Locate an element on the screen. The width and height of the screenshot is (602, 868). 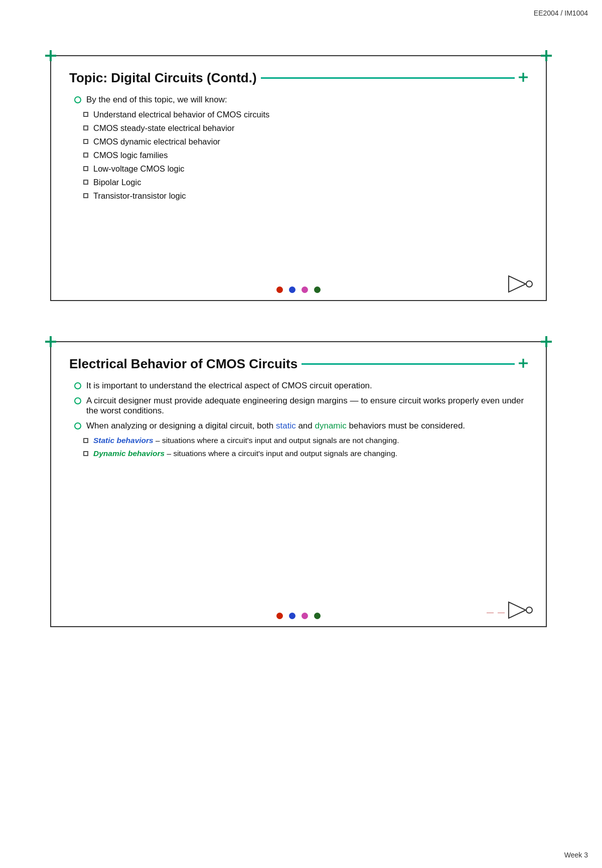
dynamic-label: Dynamic behaviors is located at coordinates (129, 454).